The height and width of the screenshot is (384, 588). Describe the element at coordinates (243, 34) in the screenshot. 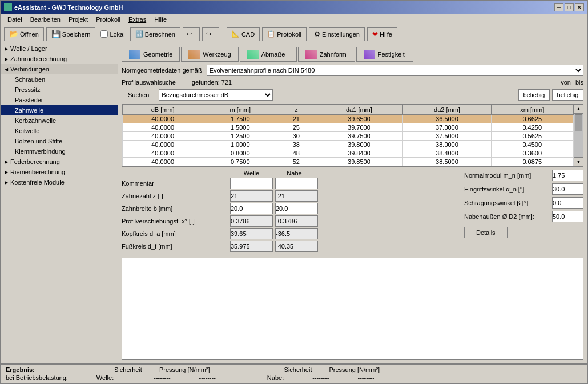

I see `cad-button: 📐 CAD` at that location.